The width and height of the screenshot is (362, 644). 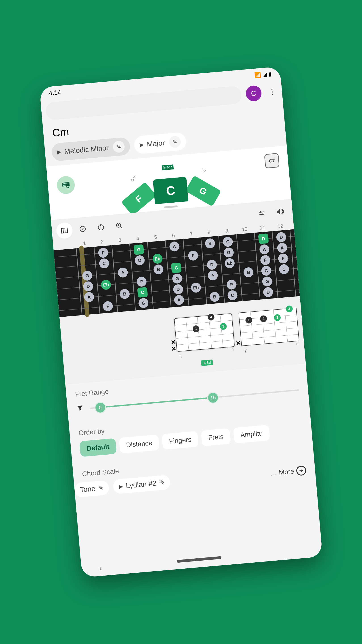 What do you see at coordinates (252, 434) in the screenshot?
I see `order-chip-amplitu: Amplitu` at bounding box center [252, 434].